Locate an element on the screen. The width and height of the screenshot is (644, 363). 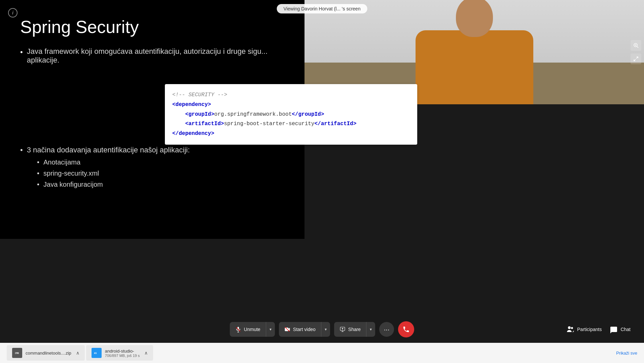
download-item-1-name: commandlinetools....zip is located at coordinates (48, 353).